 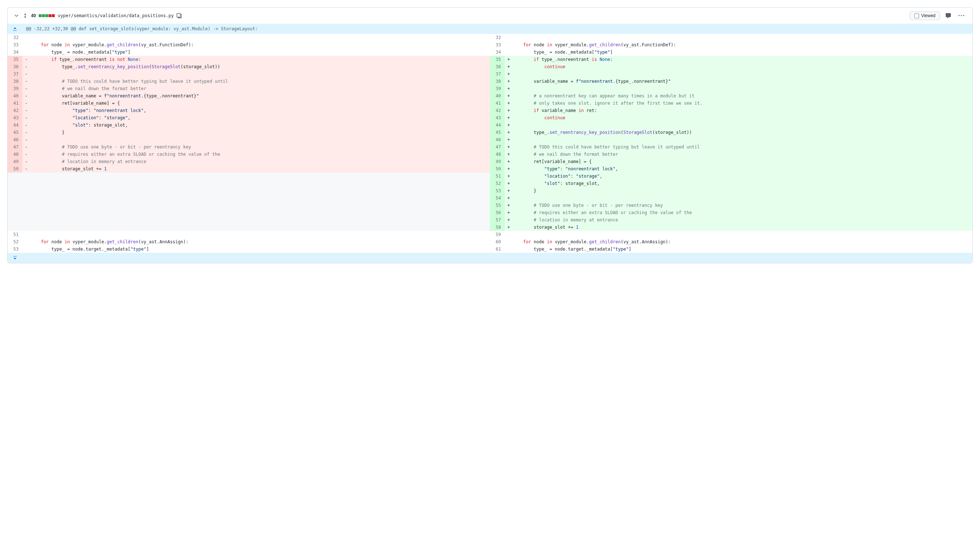 I want to click on expand-up-button, so click(x=15, y=29).